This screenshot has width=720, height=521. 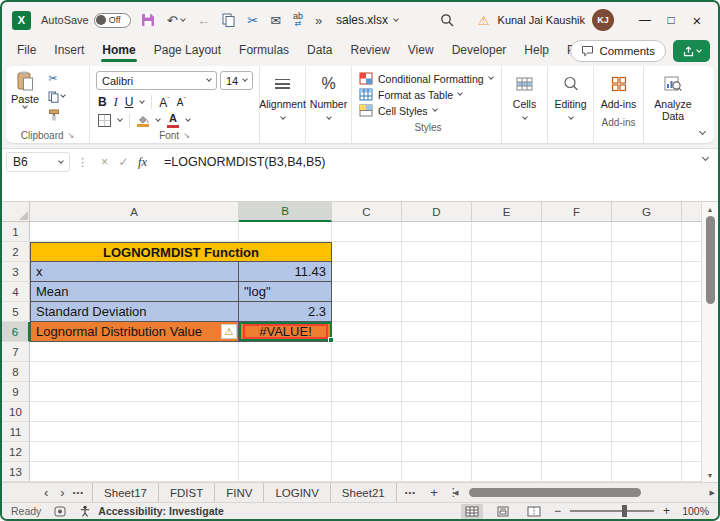 What do you see at coordinates (619, 104) in the screenshot?
I see `addins-group: Add-ins Add-ins` at bounding box center [619, 104].